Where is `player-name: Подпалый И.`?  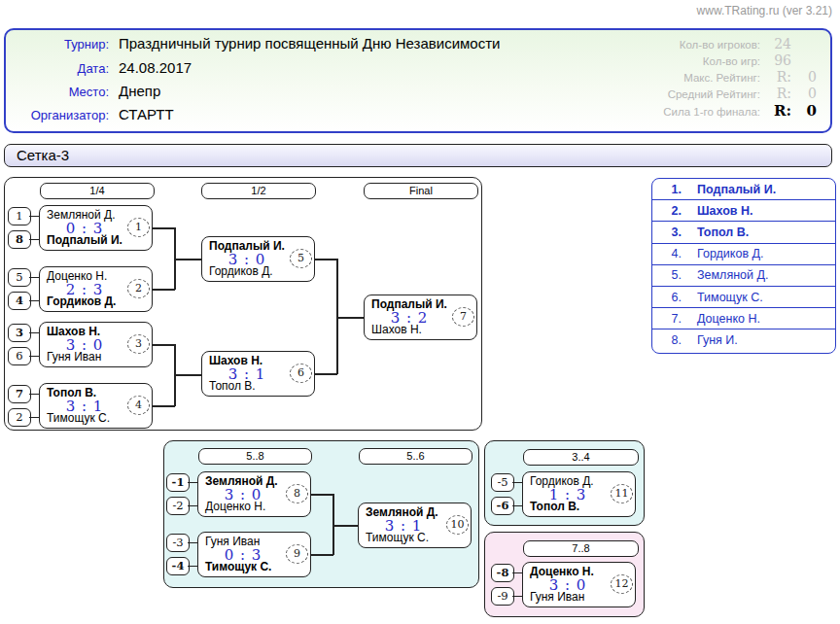 player-name: Подпалый И. is located at coordinates (85, 241).